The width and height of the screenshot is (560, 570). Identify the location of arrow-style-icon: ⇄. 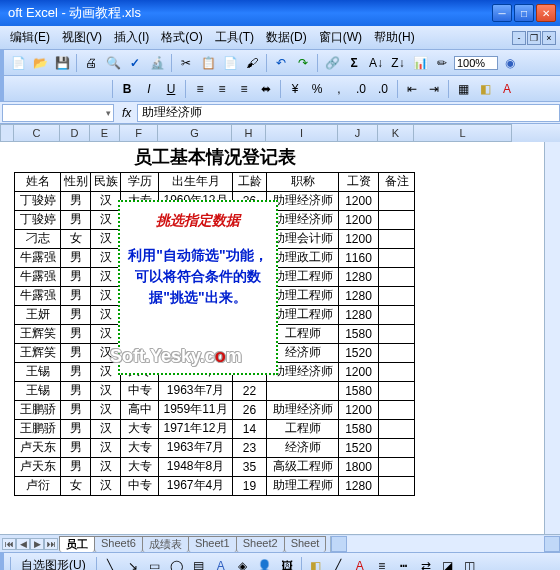
(426, 564).